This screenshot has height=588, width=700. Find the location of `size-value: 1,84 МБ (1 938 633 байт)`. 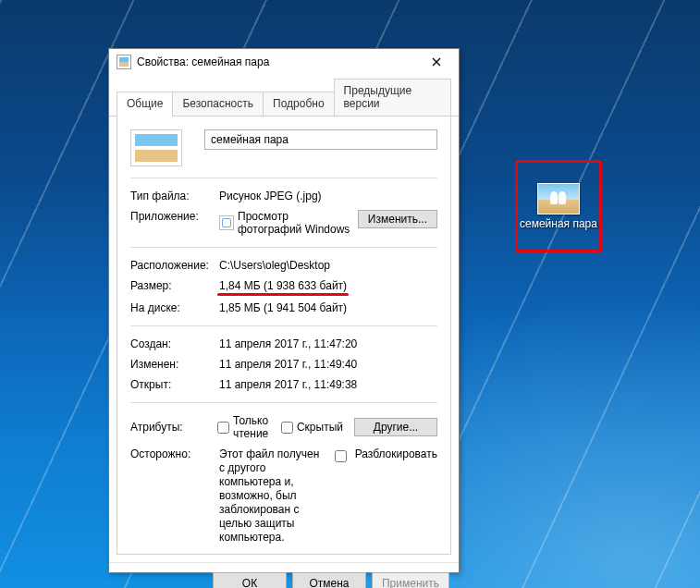

size-value: 1,84 МБ (1 938 633 байт) is located at coordinates (283, 287).